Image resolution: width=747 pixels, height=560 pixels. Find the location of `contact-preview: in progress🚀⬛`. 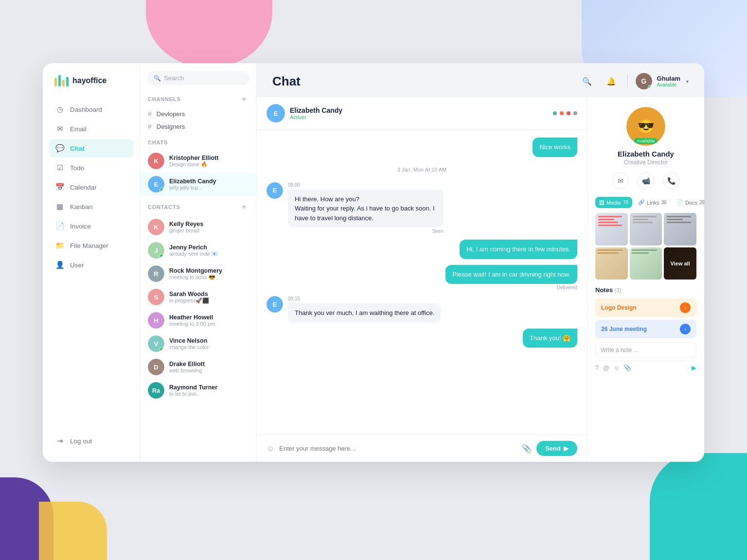

contact-preview: in progress🚀⬛ is located at coordinates (209, 300).